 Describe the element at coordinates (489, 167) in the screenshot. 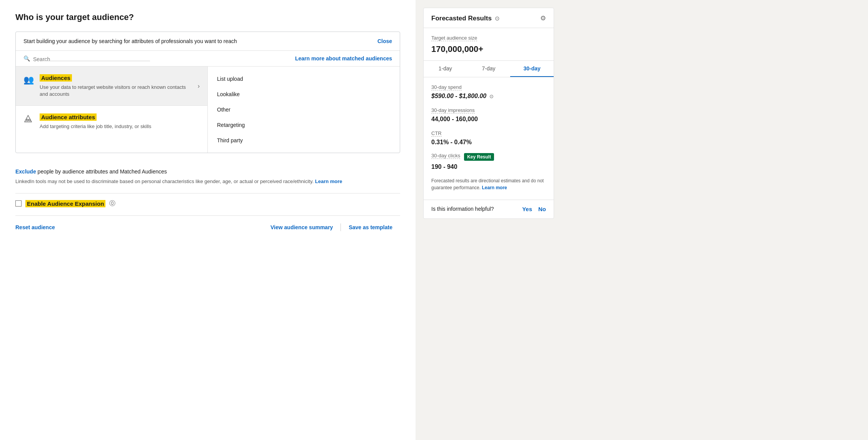

I see `metric-clicks-value: 190 - 940` at that location.